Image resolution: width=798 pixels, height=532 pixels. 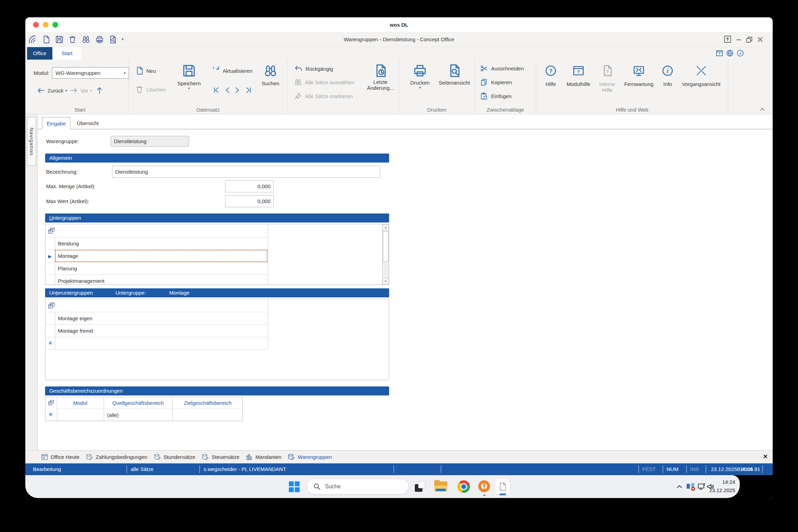 I want to click on first-record-icon, so click(x=216, y=90).